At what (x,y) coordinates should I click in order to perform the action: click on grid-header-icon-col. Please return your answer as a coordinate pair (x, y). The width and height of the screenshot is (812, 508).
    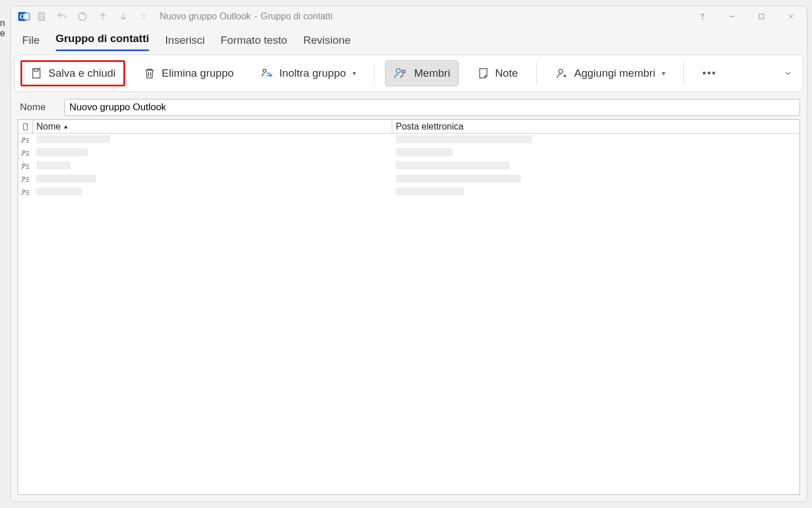
    Looking at the image, I should click on (26, 126).